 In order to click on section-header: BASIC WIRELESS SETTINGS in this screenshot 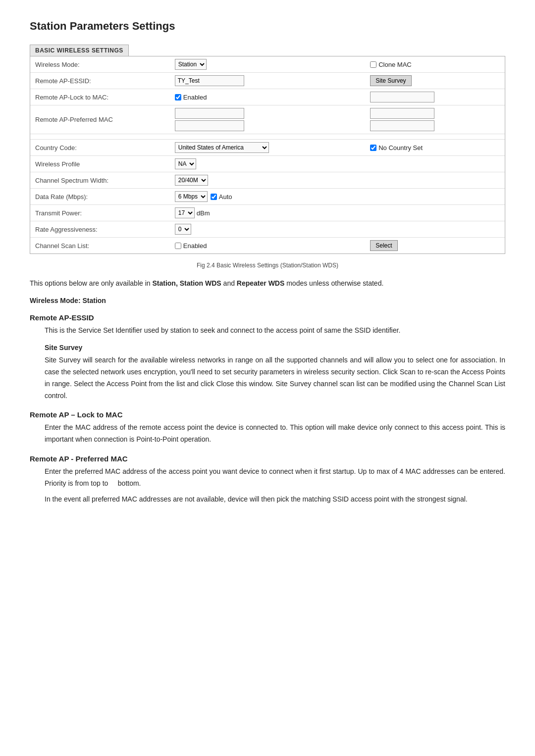, I will do `click(79, 50)`.